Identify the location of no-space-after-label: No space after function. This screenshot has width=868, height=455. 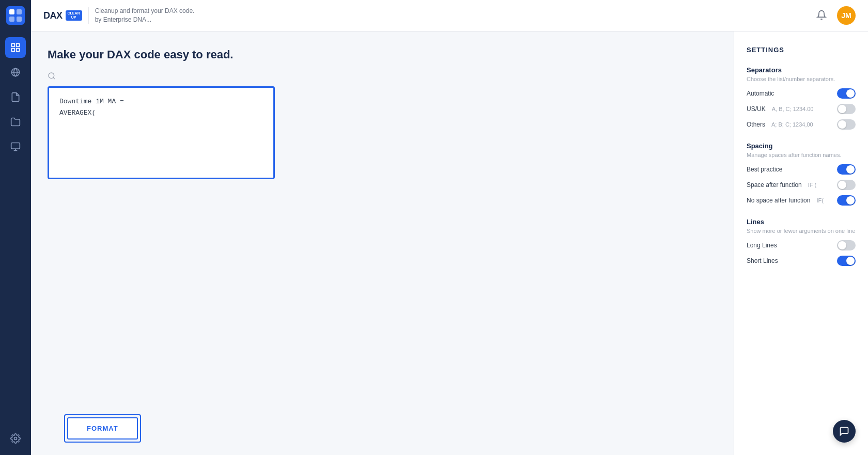
(778, 200).